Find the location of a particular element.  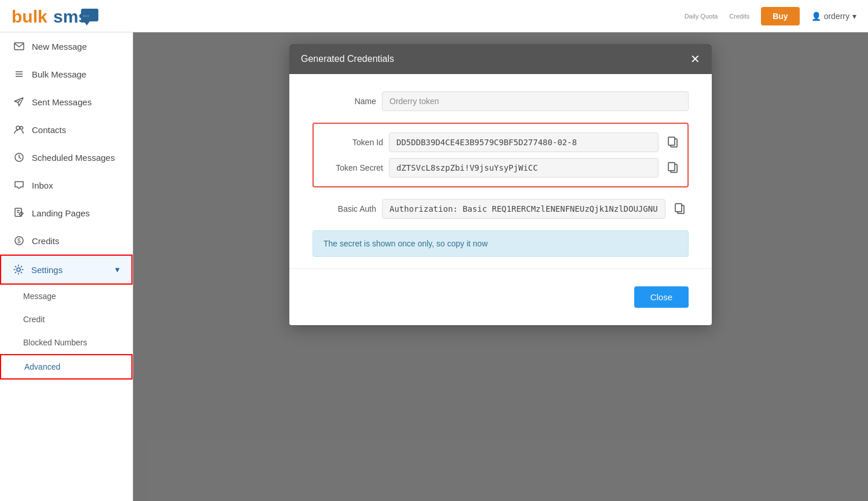

sub-label-blocked-numbers: Blocked Numbers is located at coordinates (56, 342).